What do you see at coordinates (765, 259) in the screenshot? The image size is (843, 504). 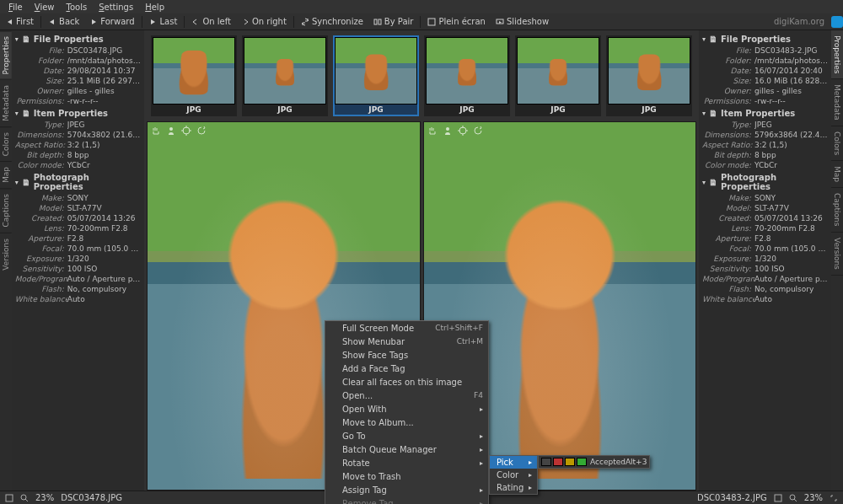 I see `property-row: Exposure:1/320` at bounding box center [765, 259].